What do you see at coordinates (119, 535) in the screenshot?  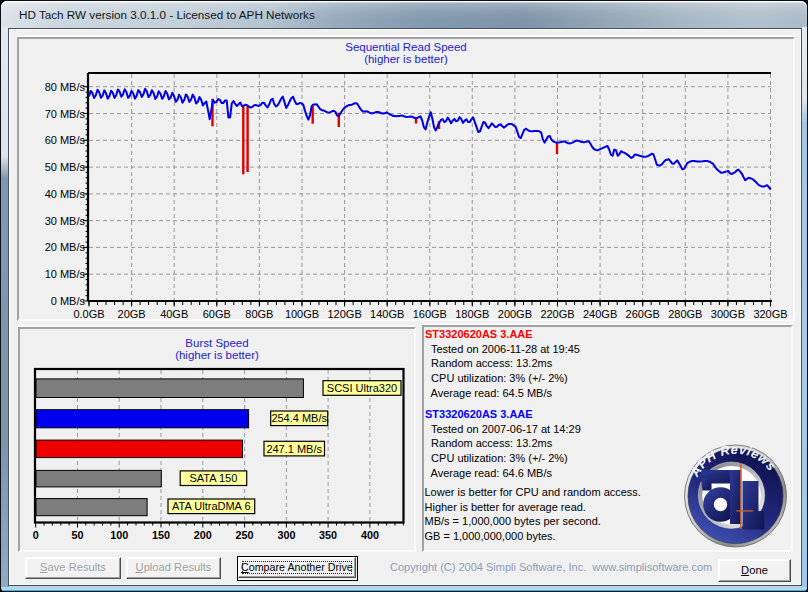 I see `svg-text: 100` at bounding box center [119, 535].